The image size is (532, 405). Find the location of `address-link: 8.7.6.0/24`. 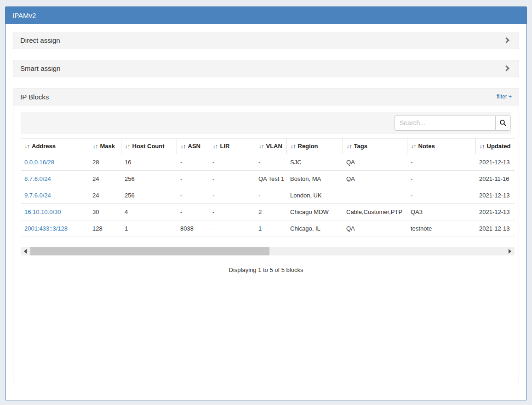

address-link: 8.7.6.0/24 is located at coordinates (38, 179).